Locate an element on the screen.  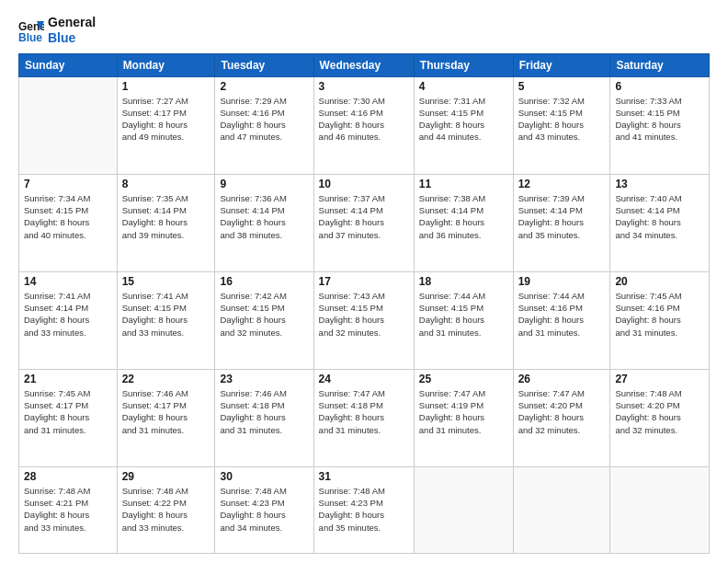
day-number: 14 is located at coordinates (68, 282).